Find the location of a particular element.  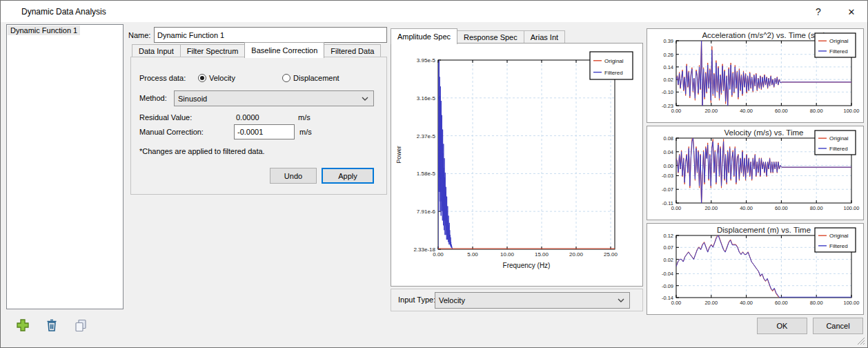

baseline-correction-panel: Process data: Velocity Displacement Meth… is located at coordinates (259, 126).